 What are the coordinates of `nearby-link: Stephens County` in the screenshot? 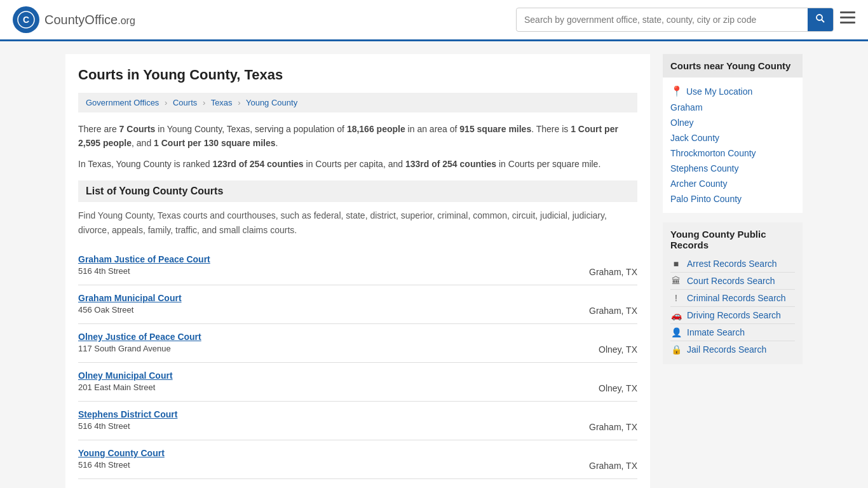 It's located at (733, 168).